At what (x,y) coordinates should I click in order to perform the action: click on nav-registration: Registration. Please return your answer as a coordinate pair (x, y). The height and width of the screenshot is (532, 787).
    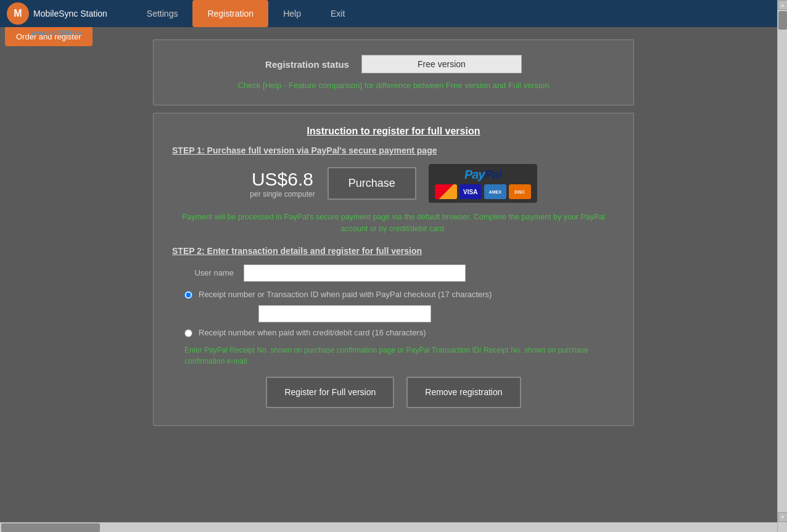
    Looking at the image, I should click on (231, 14).